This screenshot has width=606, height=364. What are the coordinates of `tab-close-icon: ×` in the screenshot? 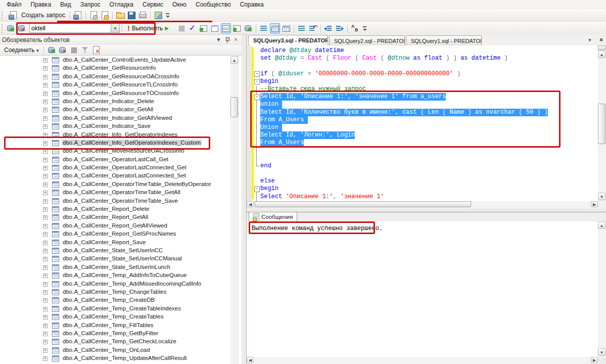 It's located at (601, 40).